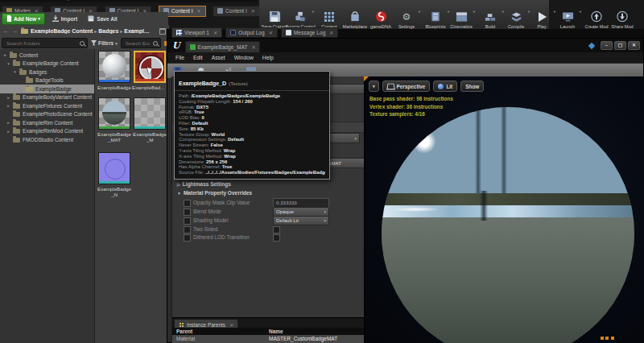  Describe the element at coordinates (300, 15) in the screenshot. I see `source-control-button: Source Control▾` at that location.